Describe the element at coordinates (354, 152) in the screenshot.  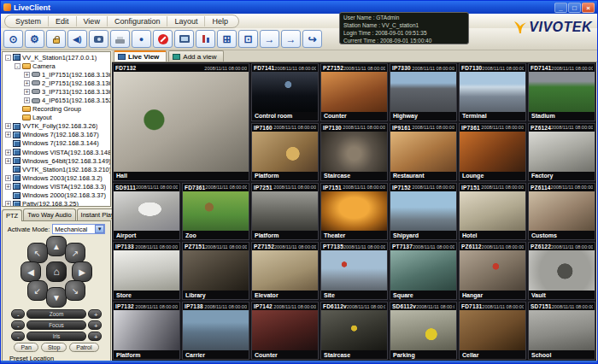
I see `camera-tile: IP7130 2008/11/11 08:00:00 Staircase` at that location.